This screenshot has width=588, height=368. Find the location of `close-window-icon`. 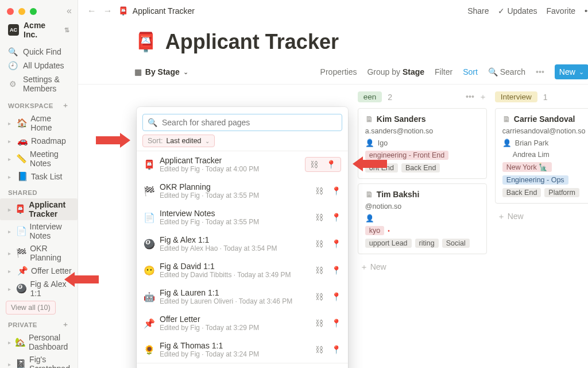

close-window-icon is located at coordinates (10, 12).